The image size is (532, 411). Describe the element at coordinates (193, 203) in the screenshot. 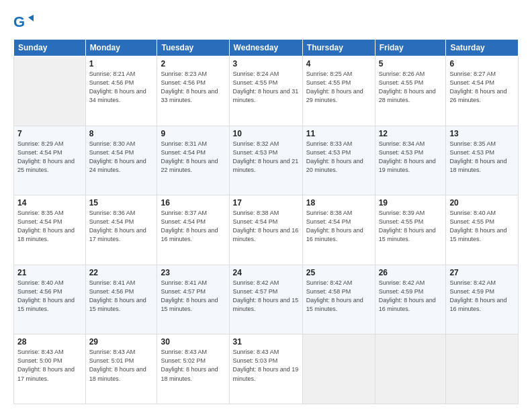

I see `day-number: 16` at that location.